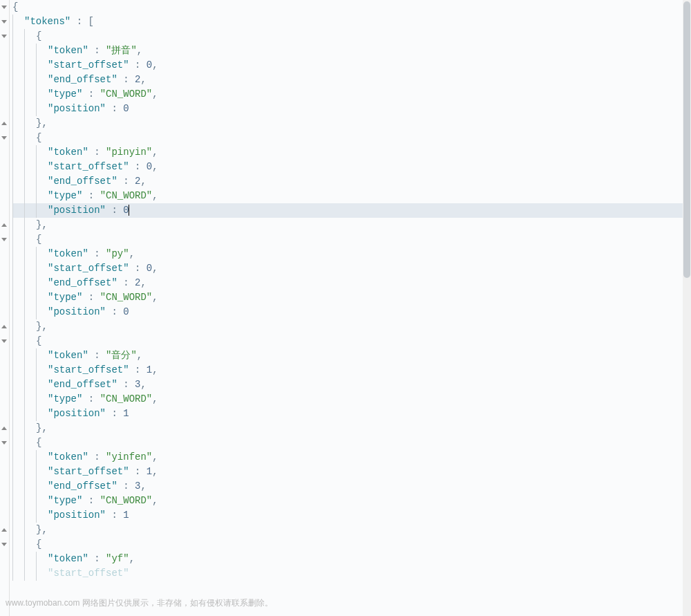 Image resolution: width=691 pixels, height=616 pixels. Describe the element at coordinates (352, 355) in the screenshot. I see `code-line: "token" : "音分",` at that location.